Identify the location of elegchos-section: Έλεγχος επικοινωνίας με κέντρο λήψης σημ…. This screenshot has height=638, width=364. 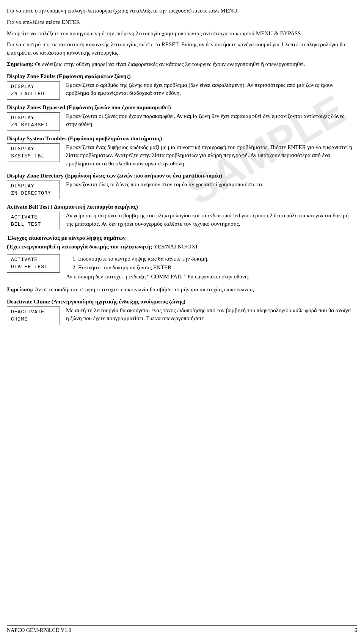
(181, 258).